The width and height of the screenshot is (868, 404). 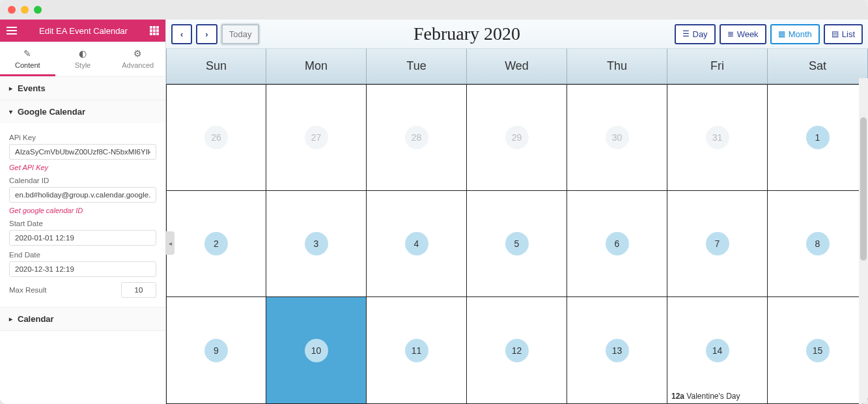 What do you see at coordinates (718, 66) in the screenshot?
I see `weekday-label: Fri` at bounding box center [718, 66].